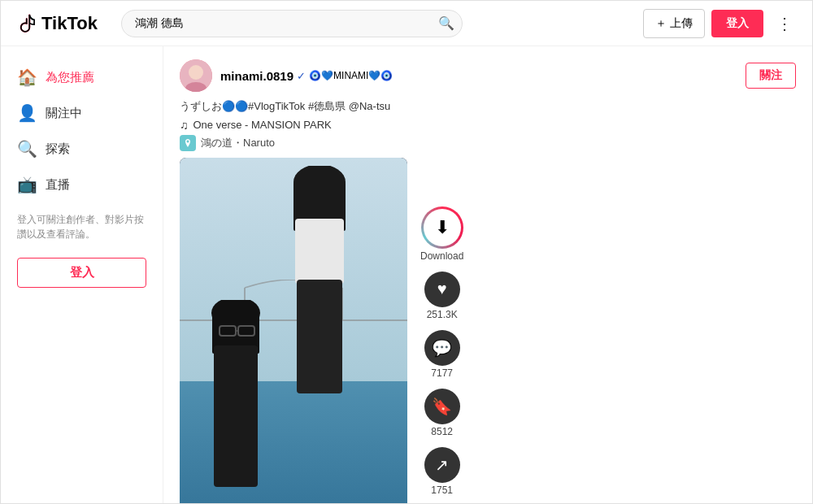  What do you see at coordinates (442, 432) in the screenshot?
I see `bookmark-count: 8512` at bounding box center [442, 432].